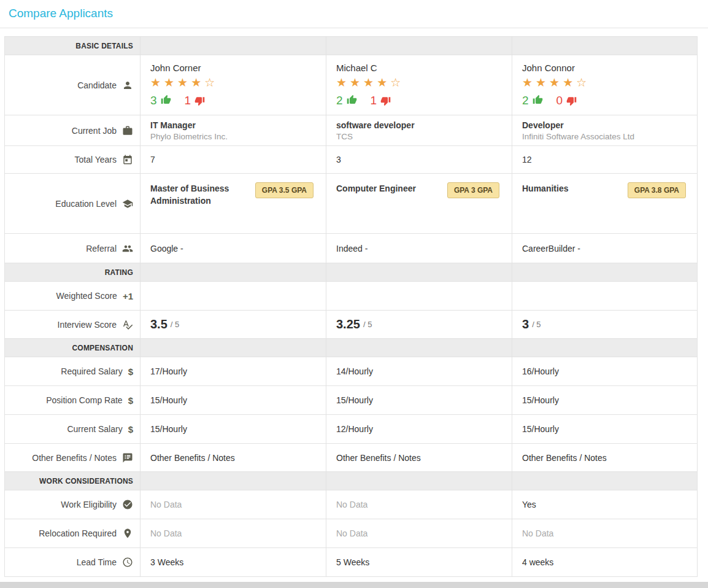 The width and height of the screenshot is (708, 588). What do you see at coordinates (351, 46) in the screenshot?
I see `section-basic-details: BASIC DETAILS` at bounding box center [351, 46].